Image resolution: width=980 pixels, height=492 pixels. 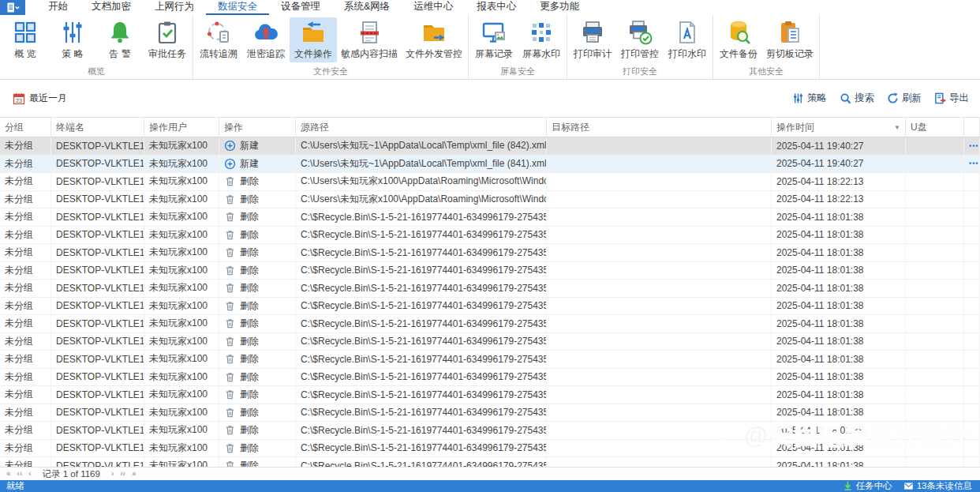 I want to click on column-header-1: 终端名, so click(x=98, y=127).